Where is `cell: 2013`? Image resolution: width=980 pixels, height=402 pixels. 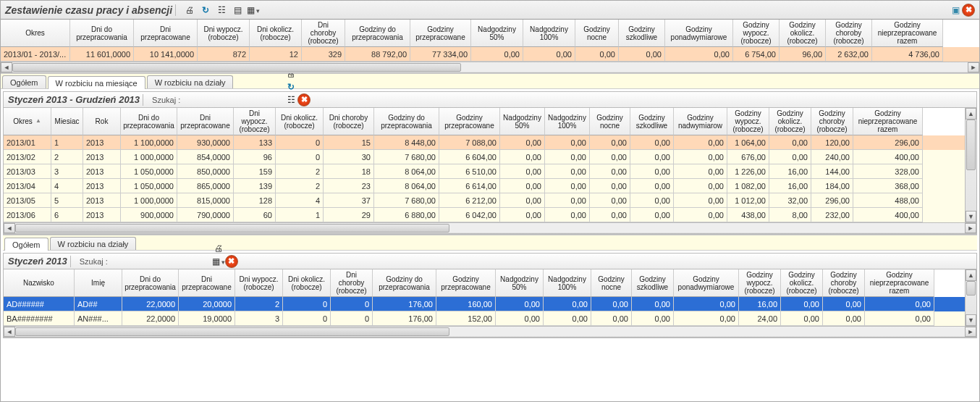
cell: 2013 is located at coordinates (102, 201).